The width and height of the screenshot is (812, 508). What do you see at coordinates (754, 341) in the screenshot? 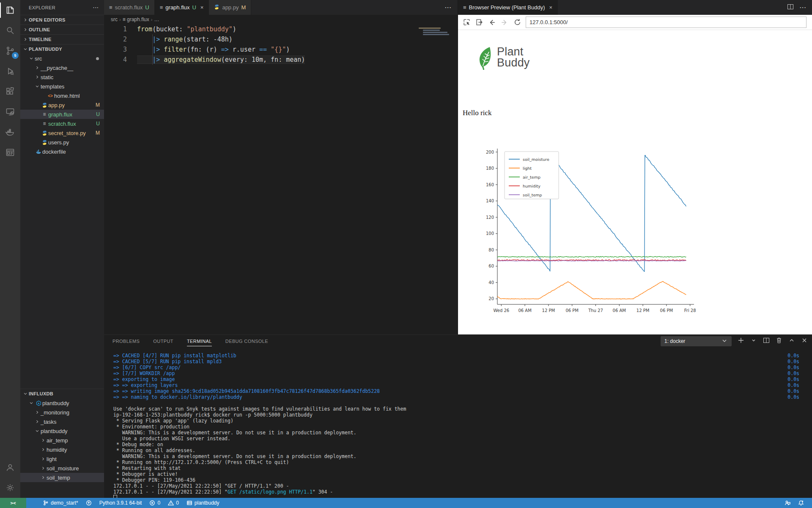
I see `launch-profile-chevron-icon` at bounding box center [754, 341].